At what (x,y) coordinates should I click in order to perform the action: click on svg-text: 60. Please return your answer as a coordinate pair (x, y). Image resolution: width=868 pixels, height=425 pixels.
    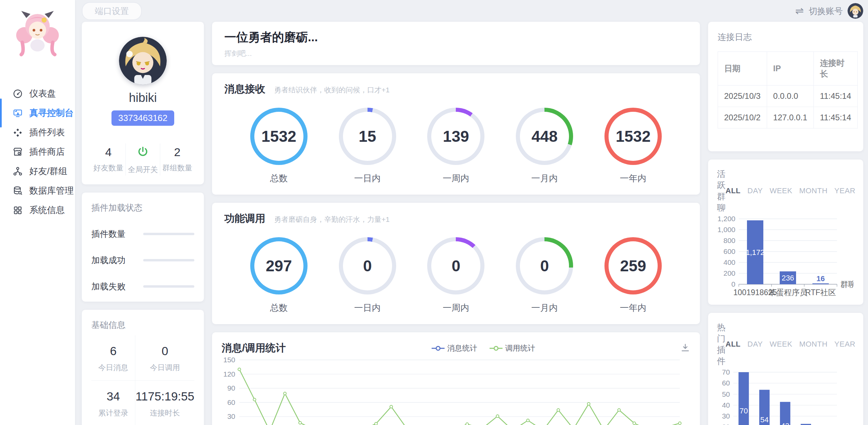
    Looking at the image, I should click on (231, 402).